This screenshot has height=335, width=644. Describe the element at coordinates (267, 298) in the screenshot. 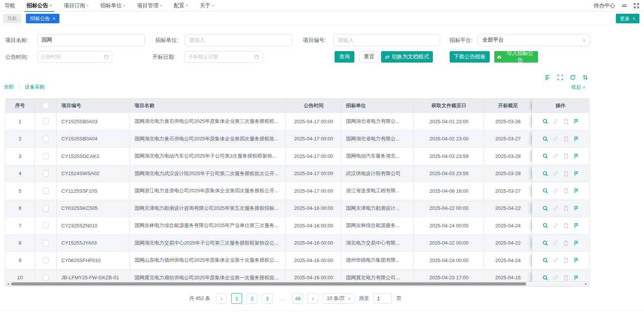

I see `page-number-button: 3` at that location.